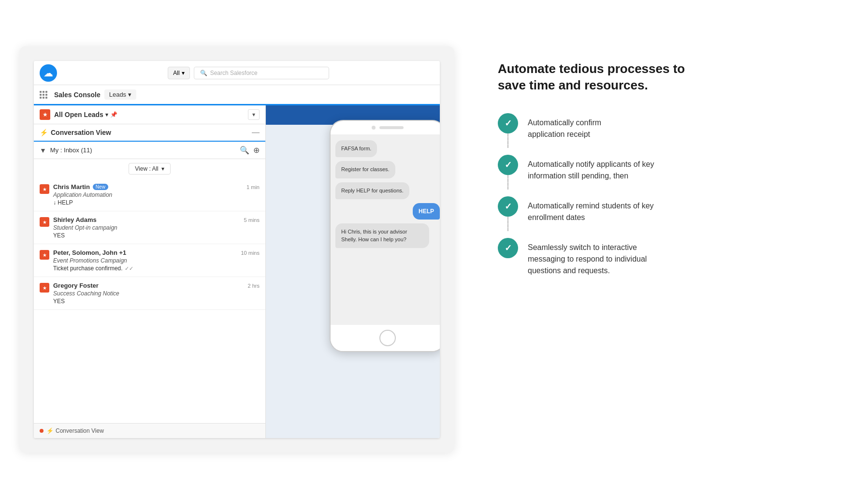  Describe the element at coordinates (508, 248) in the screenshot. I see `benefit-check-circle-4: ✓` at that location.